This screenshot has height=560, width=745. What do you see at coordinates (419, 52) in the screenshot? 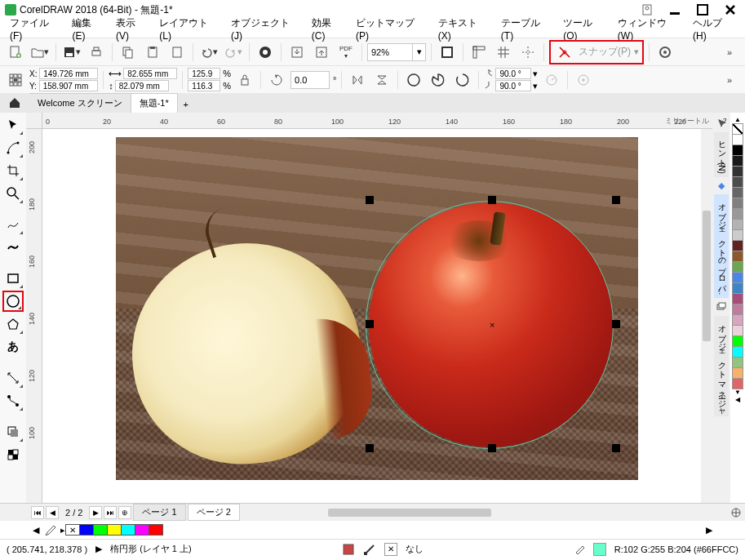
I see `chevron-down-icon: ▾` at bounding box center [419, 52].